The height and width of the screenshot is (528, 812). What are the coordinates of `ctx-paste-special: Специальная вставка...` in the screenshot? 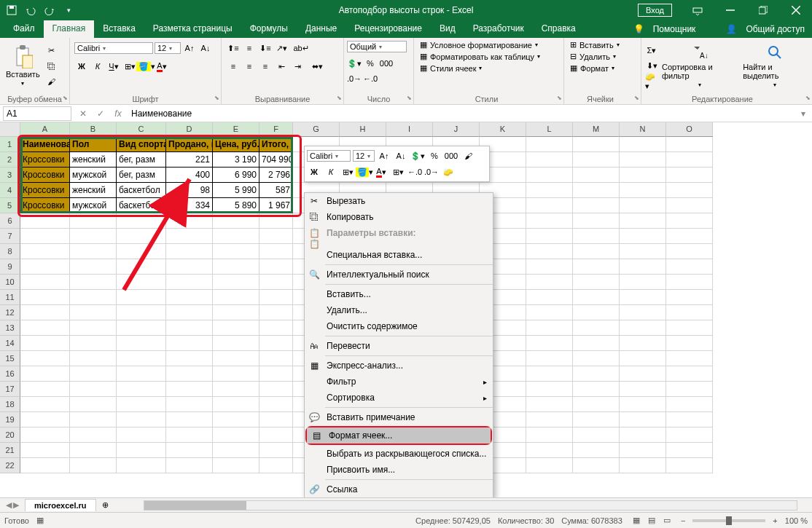 It's located at (399, 255).